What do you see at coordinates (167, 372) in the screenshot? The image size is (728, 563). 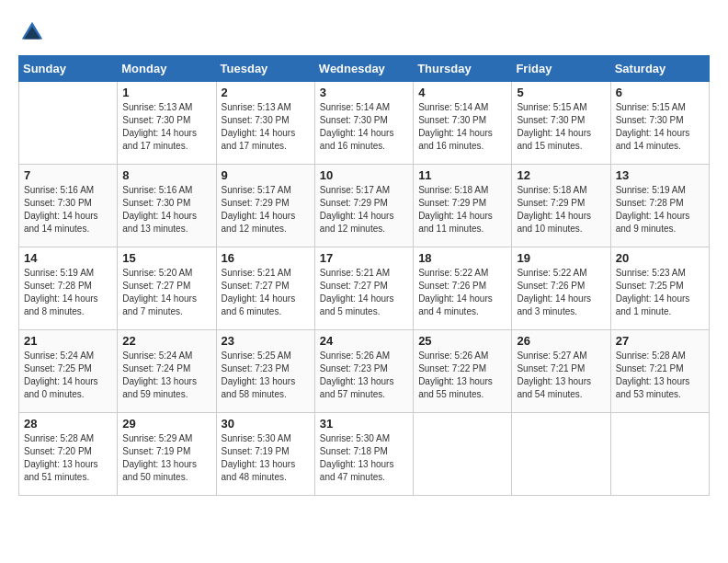 I see `calendar-cell: 22Sunrise: 5:24 AMSunset: 7:24 PMDayligh…` at bounding box center [167, 372].